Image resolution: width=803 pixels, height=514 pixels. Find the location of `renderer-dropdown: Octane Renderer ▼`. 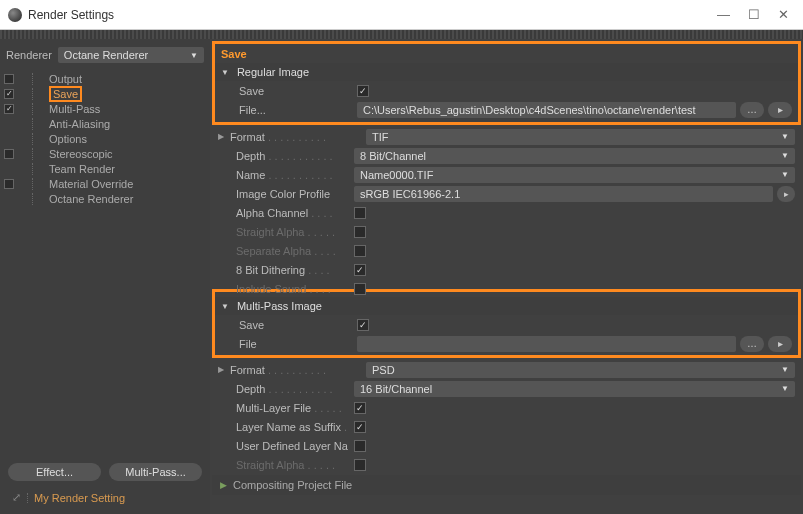

renderer-dropdown: Octane Renderer ▼ is located at coordinates (131, 55).